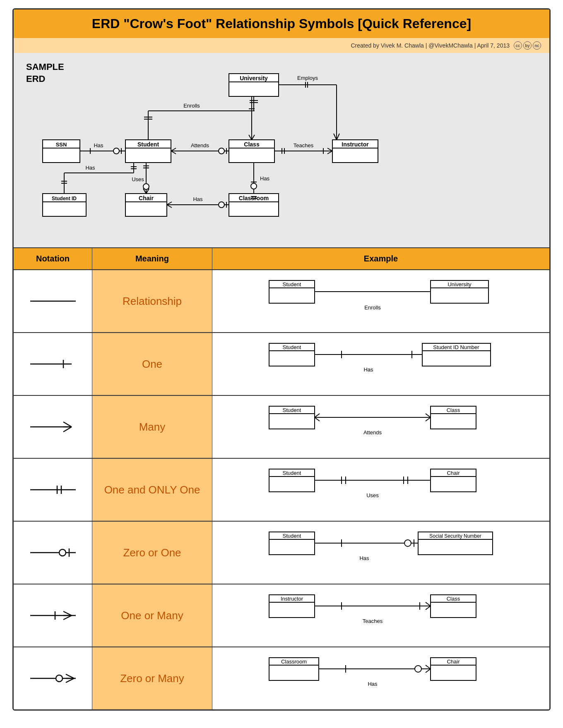  Describe the element at coordinates (308, 78) in the screenshot. I see `svg-text: Employs` at that location.